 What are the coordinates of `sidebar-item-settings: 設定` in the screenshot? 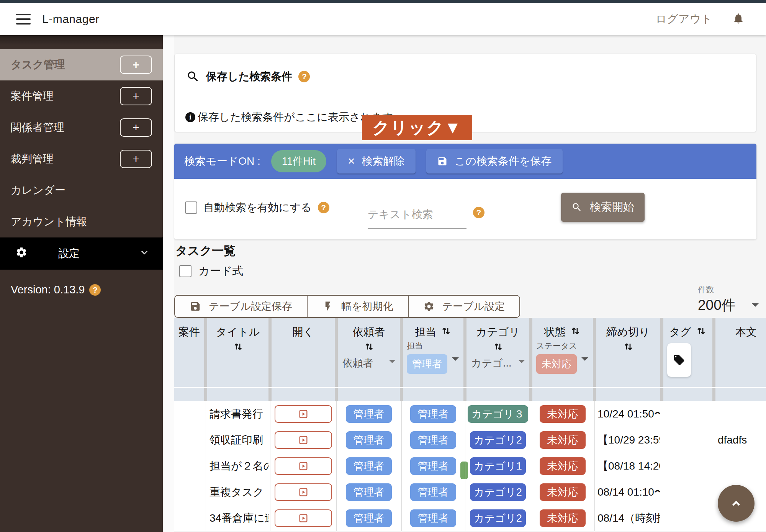 It's located at (81, 254).